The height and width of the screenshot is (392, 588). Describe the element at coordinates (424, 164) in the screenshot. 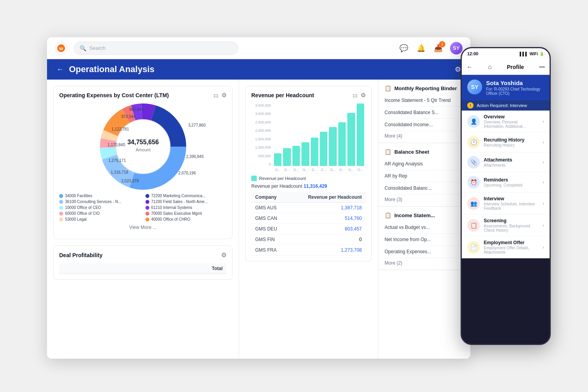

I see `report-item: AR Aging Analysis ›` at that location.